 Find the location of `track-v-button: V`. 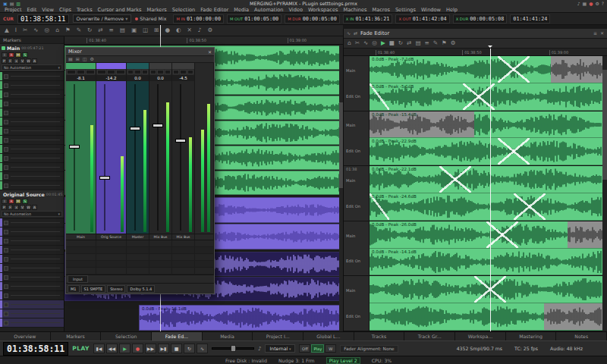

track-v-button: V is located at coordinates (23, 208).